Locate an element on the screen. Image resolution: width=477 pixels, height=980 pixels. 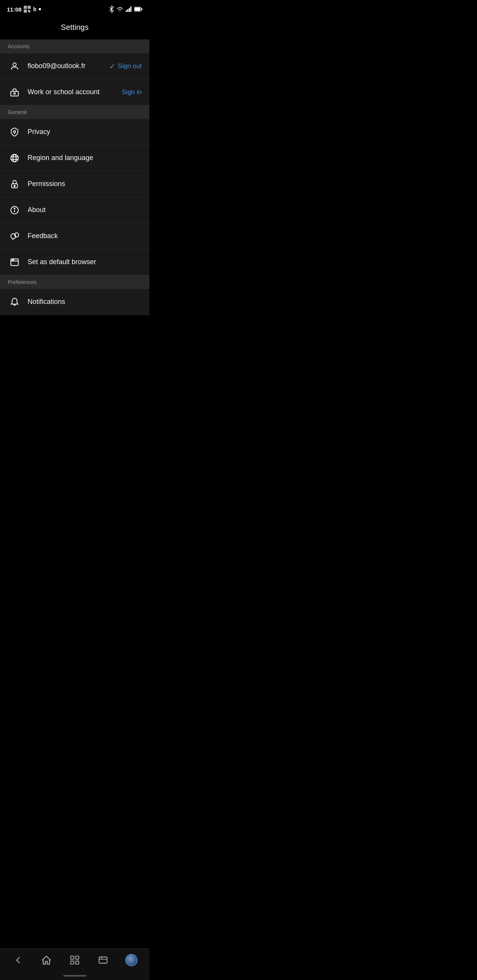
section-header-general: General is located at coordinates (75, 112).